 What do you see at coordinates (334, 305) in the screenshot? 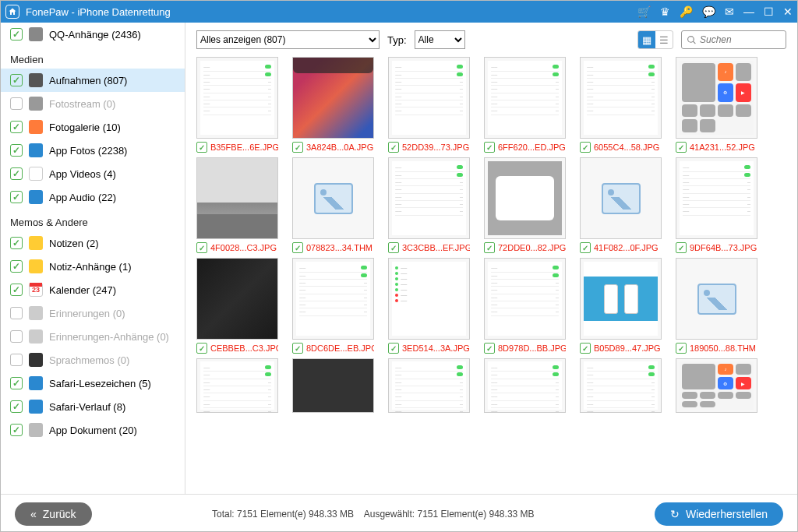
I see `thumbnail-cell: ———————————————————8DC6DE...EB.JPG` at bounding box center [334, 305].